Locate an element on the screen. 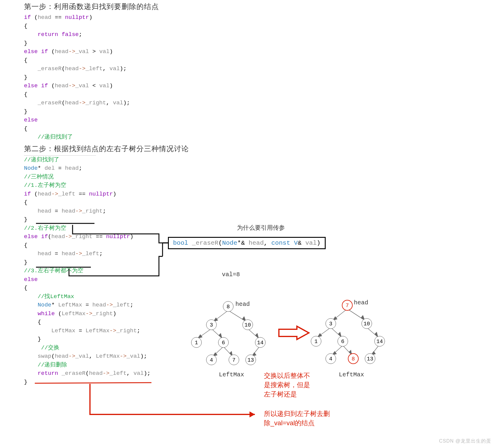 This screenshot has width=496, height=448. tree2-head-label: head is located at coordinates (361, 303).